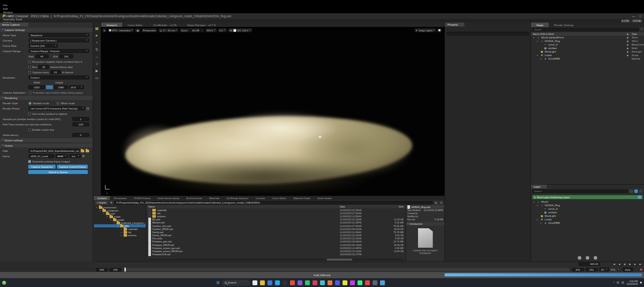 Image resolution: width=644 pixels, height=287 pixels. I want to click on stage-panel-tab: Stage, so click(540, 25).